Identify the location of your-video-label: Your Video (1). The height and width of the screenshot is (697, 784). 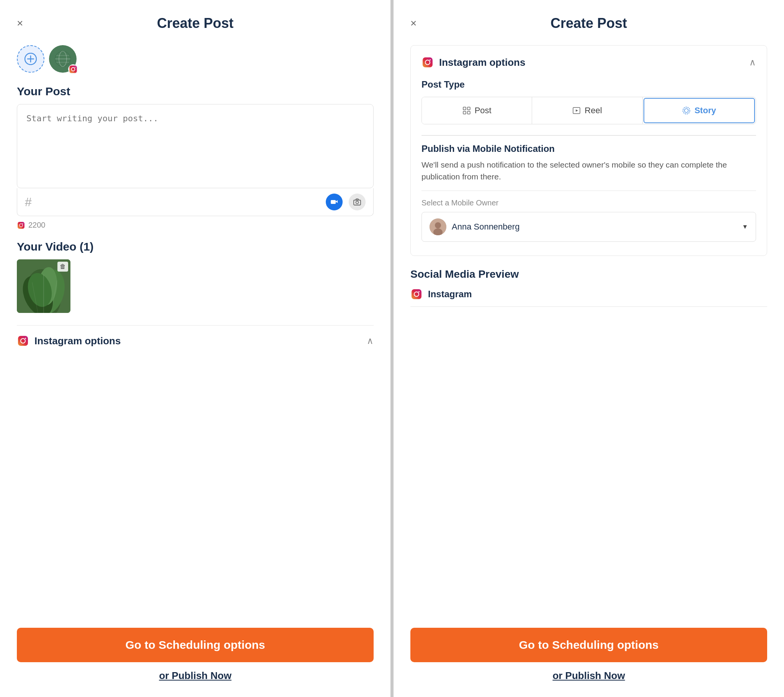
(195, 247).